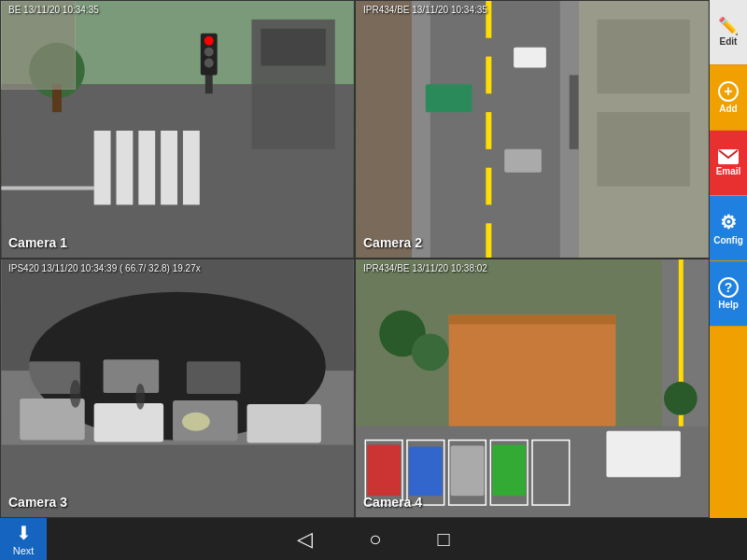  What do you see at coordinates (728, 259) in the screenshot?
I see `right-sidebar: ✏️ Edit + Add Email` at bounding box center [728, 259].